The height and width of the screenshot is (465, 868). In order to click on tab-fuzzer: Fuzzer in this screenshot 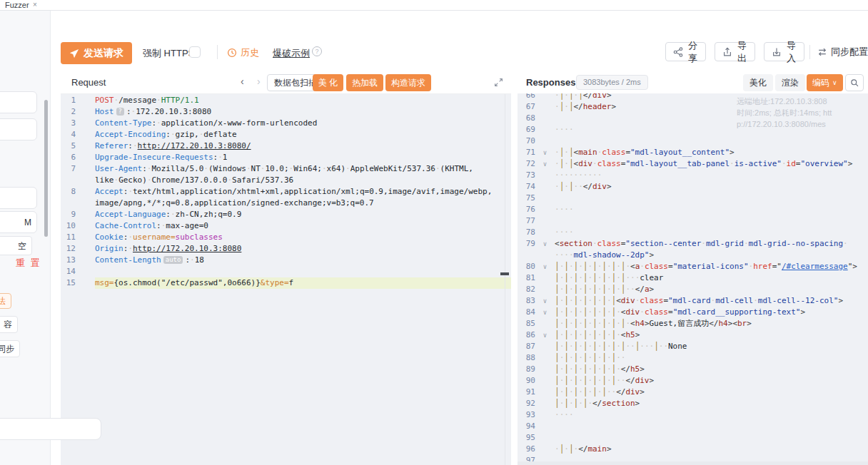, I will do `click(17, 5)`.